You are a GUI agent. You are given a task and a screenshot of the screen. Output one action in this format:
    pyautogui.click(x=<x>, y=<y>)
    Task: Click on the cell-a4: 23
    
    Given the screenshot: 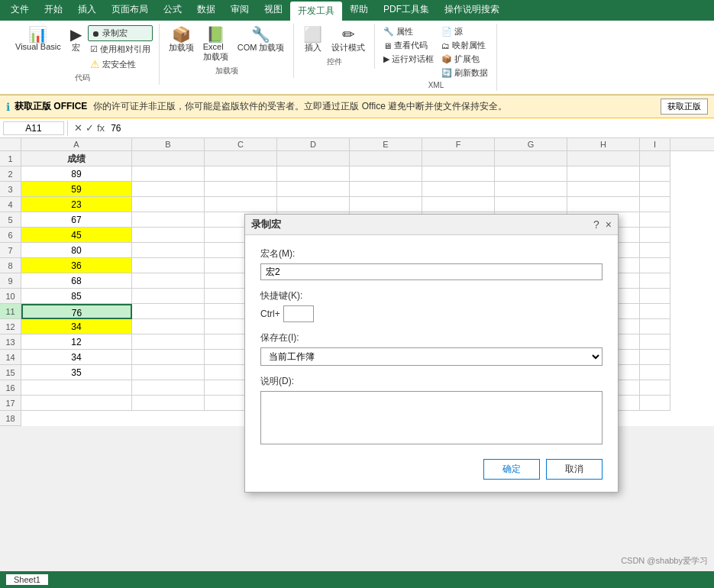 What is the action you would take?
    pyautogui.click(x=76, y=205)
    